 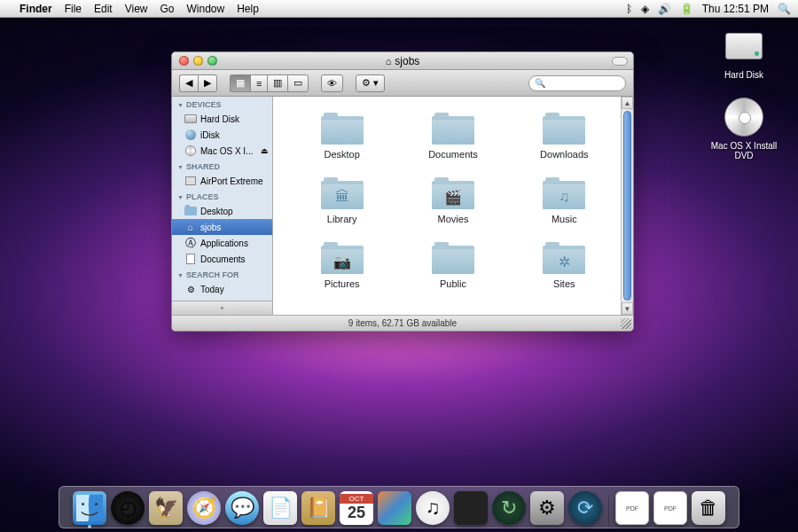 I want to click on search-input, so click(x=584, y=83).